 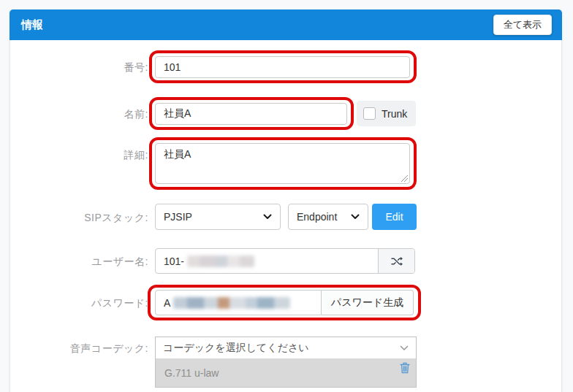 I want to click on description-label: 詳細:, so click(x=83, y=155).